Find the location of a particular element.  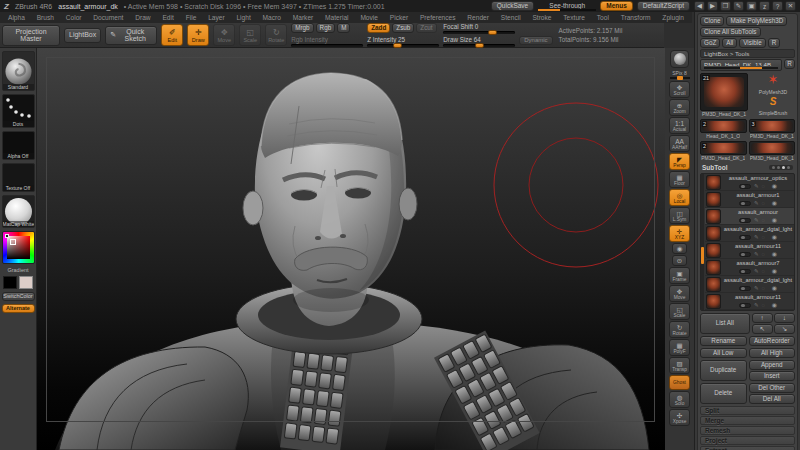

subtool-section-header: Merge is located at coordinates (748, 420).